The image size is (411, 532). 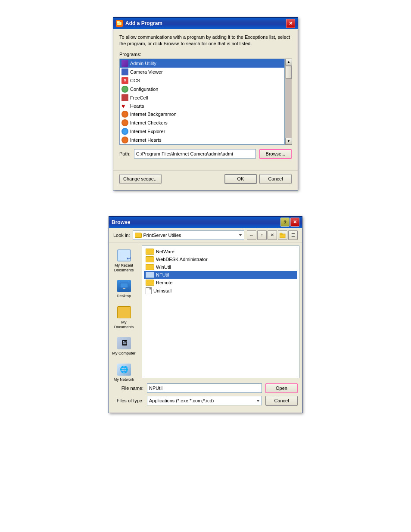 I want to click on scroll-thumb, so click(x=289, y=72).